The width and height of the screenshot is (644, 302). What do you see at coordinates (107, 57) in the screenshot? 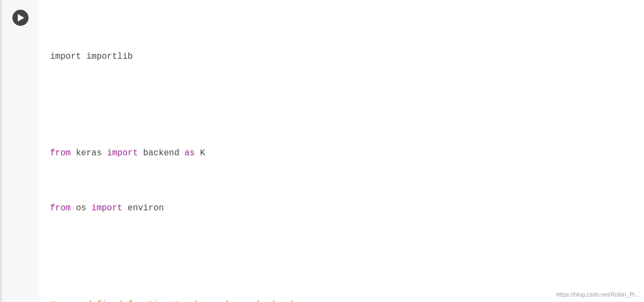
I see `code-text: importlib` at bounding box center [107, 57].